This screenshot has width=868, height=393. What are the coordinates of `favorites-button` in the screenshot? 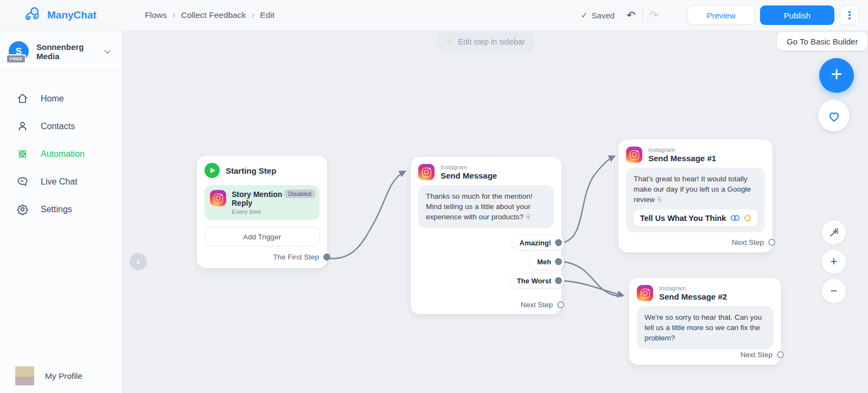 It's located at (834, 116).